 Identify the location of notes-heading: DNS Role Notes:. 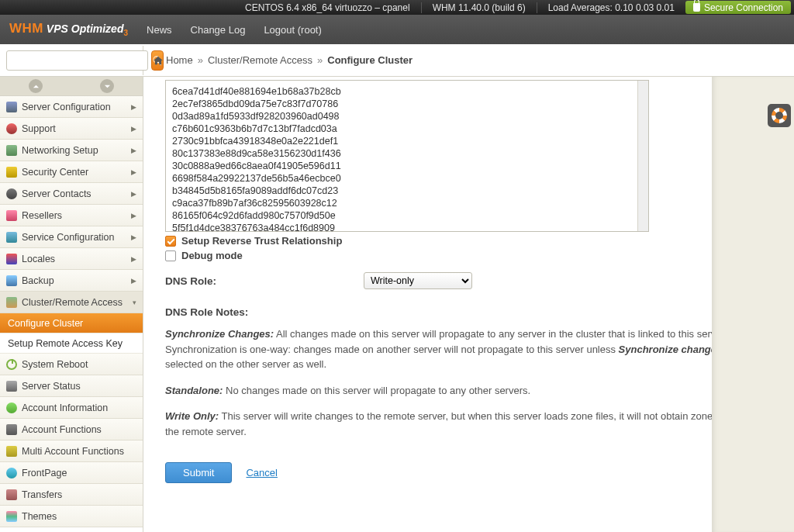
(468, 313).